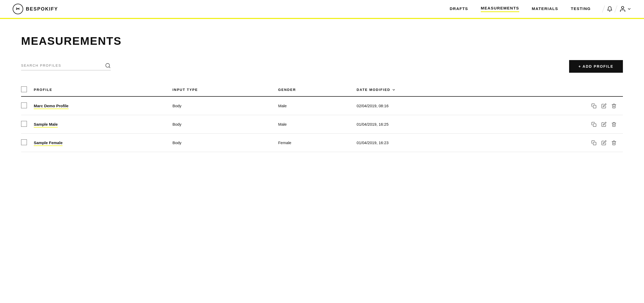 This screenshot has height=303, width=644. Describe the element at coordinates (51, 106) in the screenshot. I see `profile-link-marc-demo: Marc Demo Profile` at that location.